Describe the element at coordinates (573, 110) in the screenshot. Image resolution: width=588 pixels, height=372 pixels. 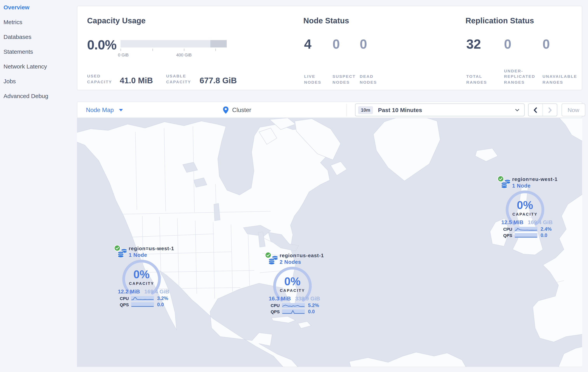
I see `now-button: Now` at that location.